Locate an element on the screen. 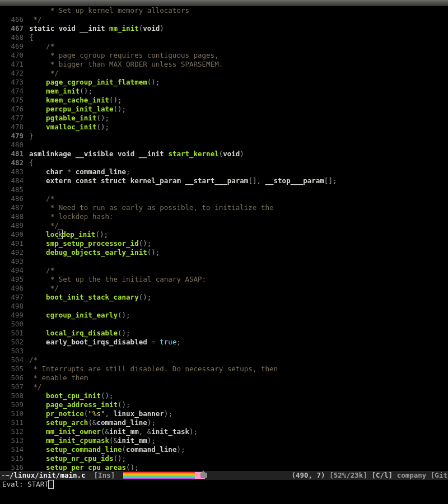 The width and height of the screenshot is (448, 504). code-line: 498 is located at coordinates (224, 306).